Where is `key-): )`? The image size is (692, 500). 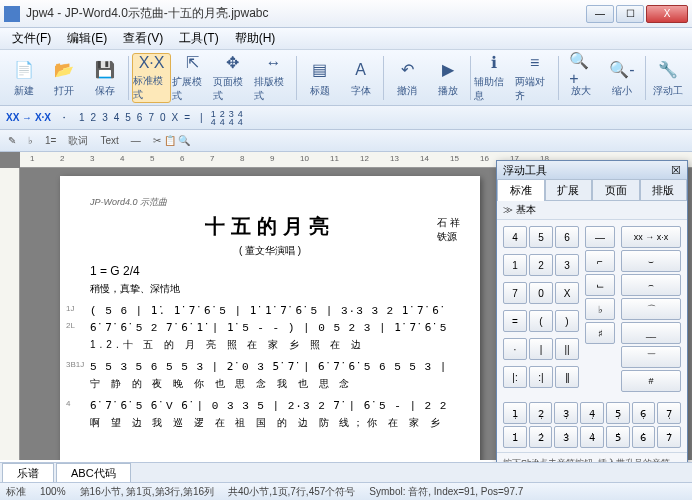
key-): ) is located at coordinates (567, 321).